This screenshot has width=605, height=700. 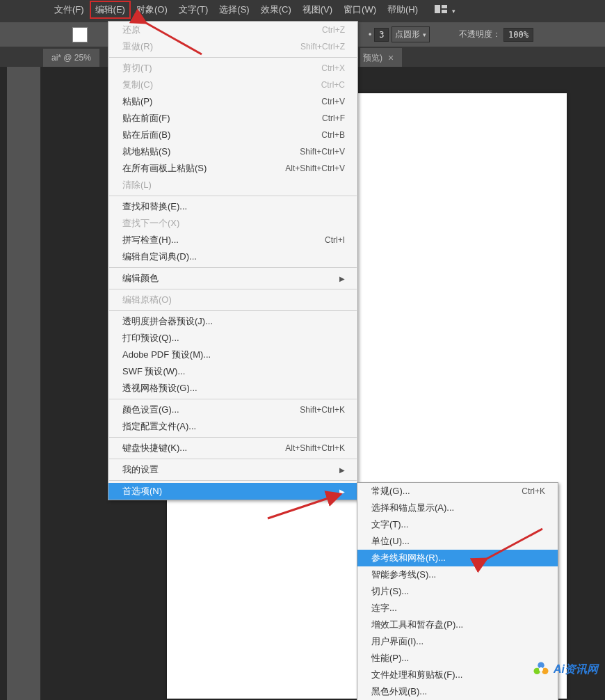 What do you see at coordinates (445, 10) in the screenshot?
I see `workspace-switcher: ▾` at bounding box center [445, 10].